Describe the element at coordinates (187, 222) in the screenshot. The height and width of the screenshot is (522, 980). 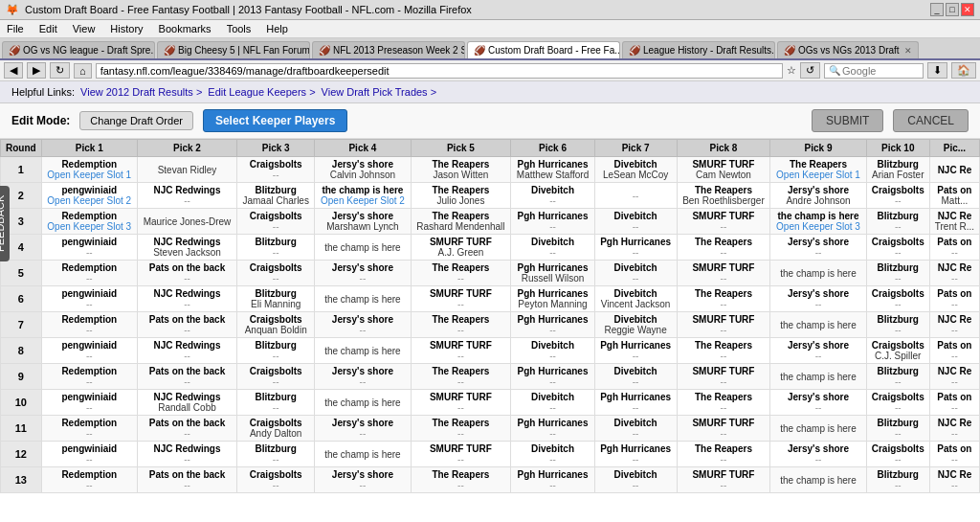
I see `pick-cell: Maurice Jones-Drew` at that location.